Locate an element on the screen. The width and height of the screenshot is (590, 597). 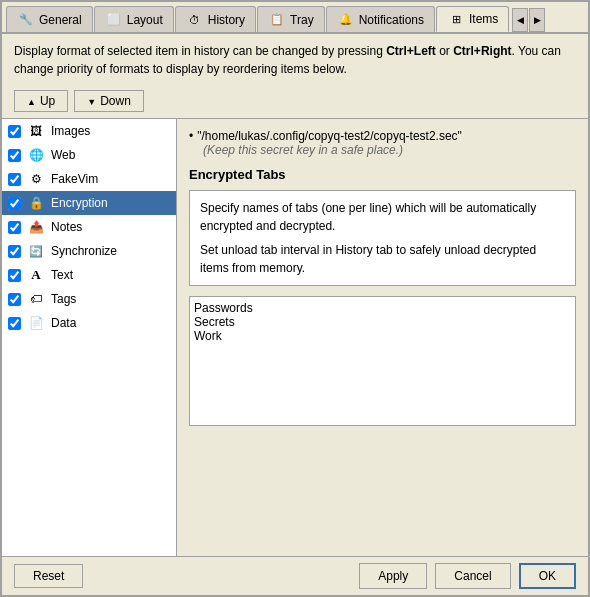
tab-items: Items is located at coordinates (472, 19).